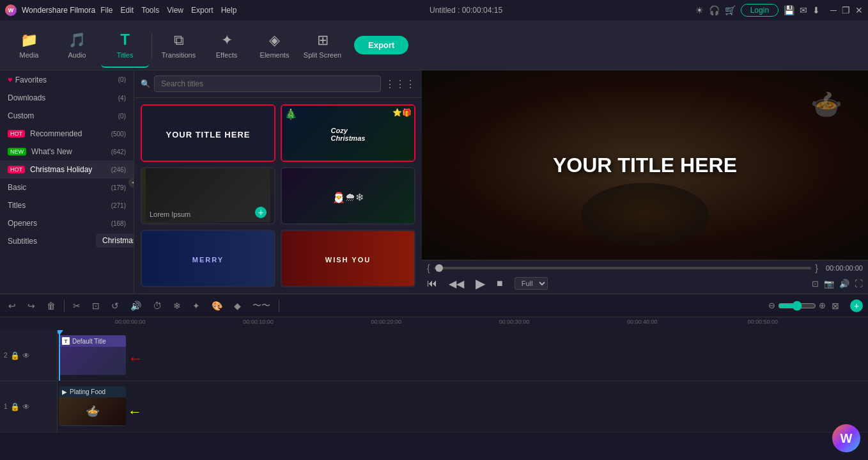 This screenshot has height=460, width=868. Describe the element at coordinates (208, 258) in the screenshot. I see `title-card-blue: MERRY Title 5` at that location.